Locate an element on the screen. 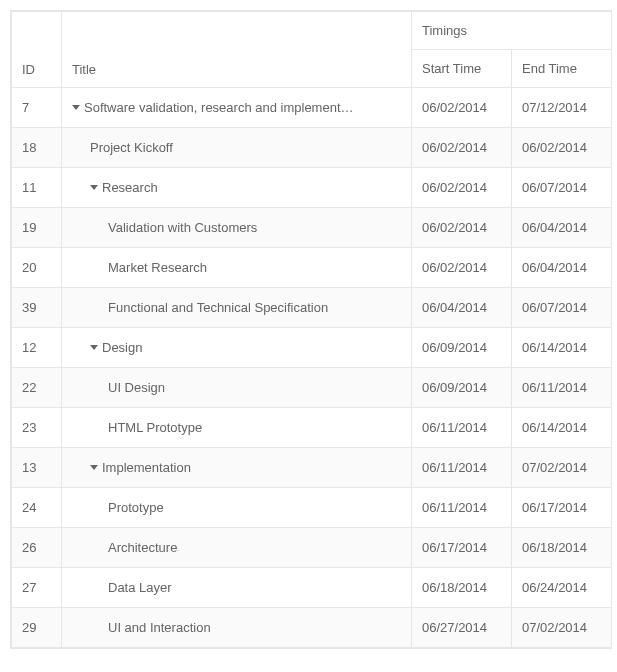 This screenshot has height=672, width=617. table-row: 24Prototype06/11/201406/17/2014 is located at coordinates (312, 508).